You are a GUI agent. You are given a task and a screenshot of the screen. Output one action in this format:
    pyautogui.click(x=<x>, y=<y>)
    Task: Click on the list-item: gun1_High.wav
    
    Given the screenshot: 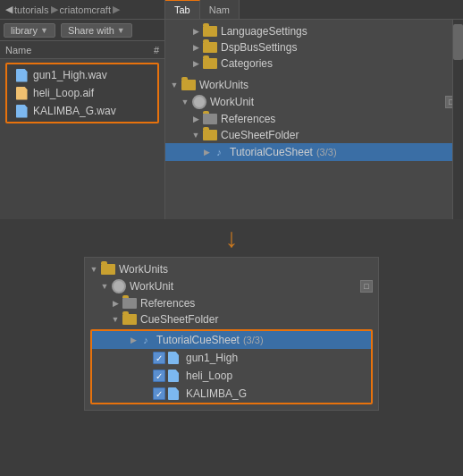 What is the action you would take?
    pyautogui.click(x=82, y=75)
    